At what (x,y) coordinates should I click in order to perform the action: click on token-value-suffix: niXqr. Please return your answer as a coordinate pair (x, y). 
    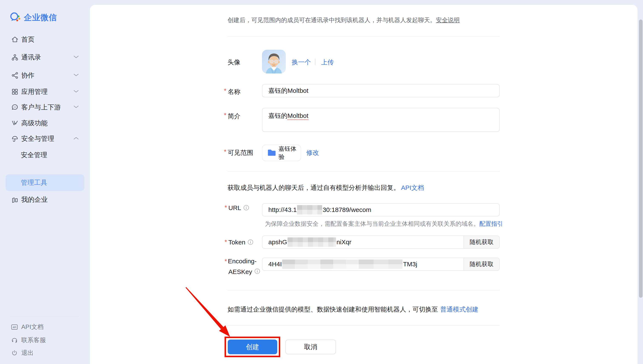
    Looking at the image, I should click on (344, 242).